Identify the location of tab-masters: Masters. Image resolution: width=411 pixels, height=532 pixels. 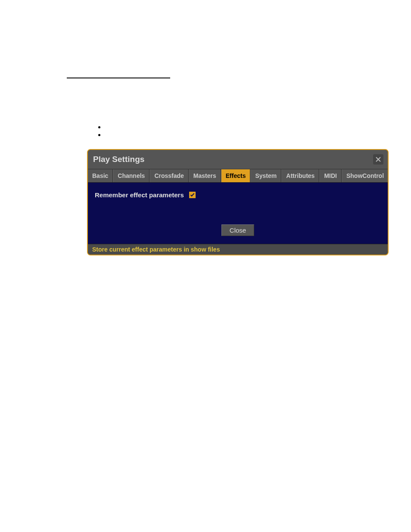
(205, 176).